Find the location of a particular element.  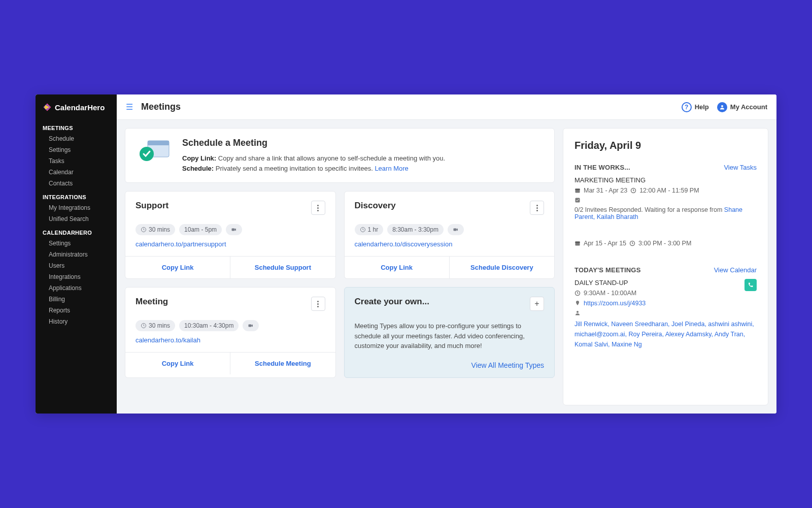

intro-text: Schedule a Meeting Copy Link: Copy and s… is located at coordinates (314, 155).